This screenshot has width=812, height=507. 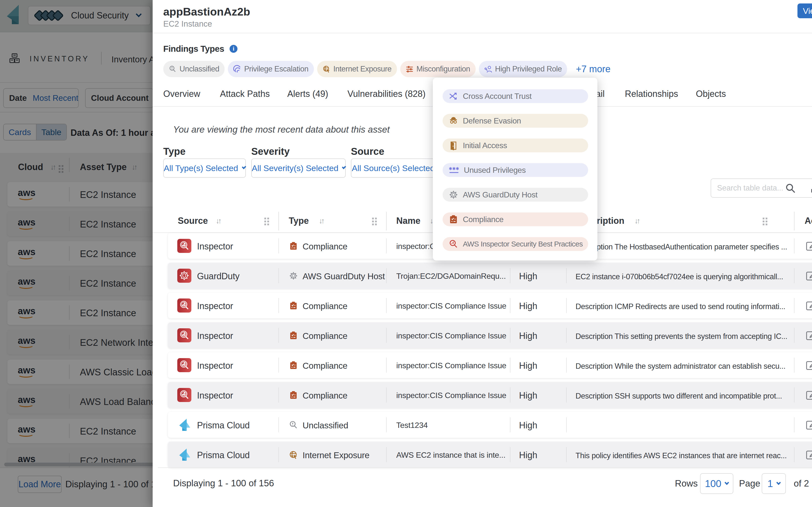 I want to click on chip-high-privileged-role: High Privileged Role, so click(x=523, y=69).